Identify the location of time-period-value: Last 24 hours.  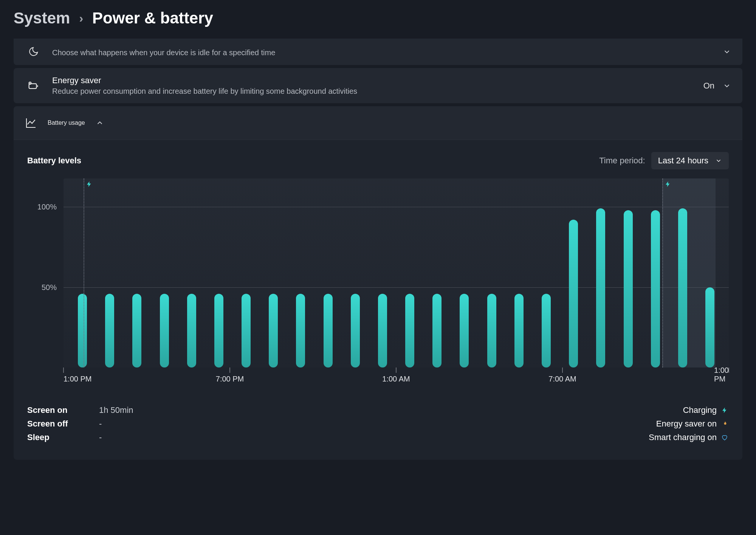
(683, 161).